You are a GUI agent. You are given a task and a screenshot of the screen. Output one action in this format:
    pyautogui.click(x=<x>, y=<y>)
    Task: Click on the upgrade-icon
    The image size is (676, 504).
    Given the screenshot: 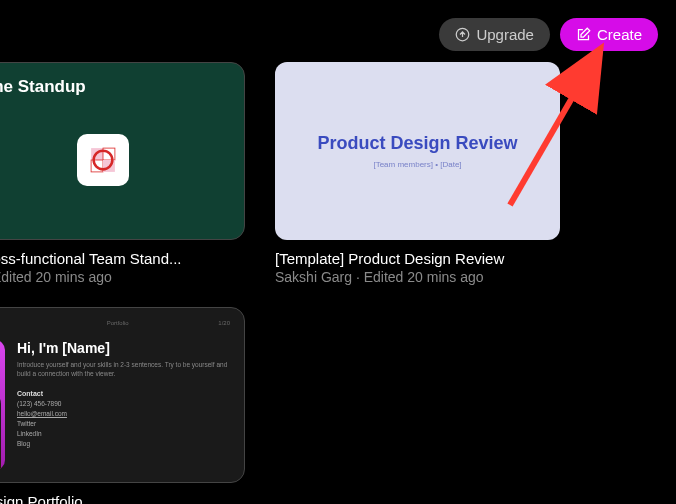 What is the action you would take?
    pyautogui.click(x=462, y=34)
    